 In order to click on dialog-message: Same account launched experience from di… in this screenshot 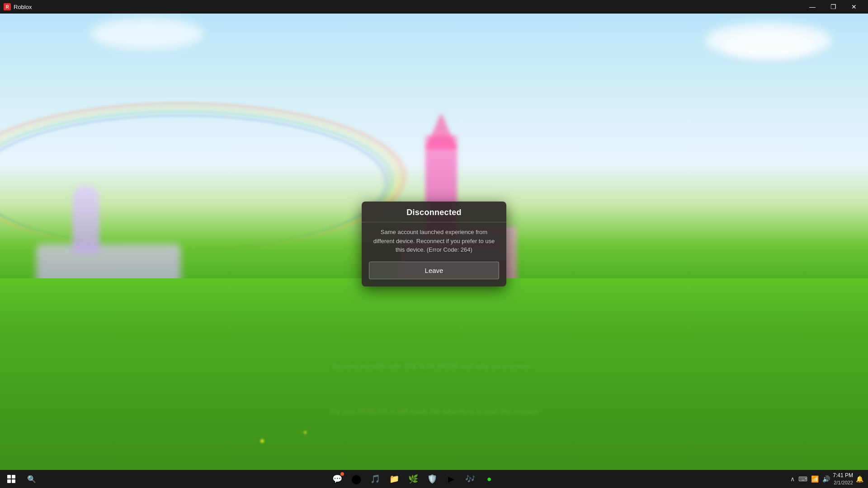, I will do `click(434, 241)`.